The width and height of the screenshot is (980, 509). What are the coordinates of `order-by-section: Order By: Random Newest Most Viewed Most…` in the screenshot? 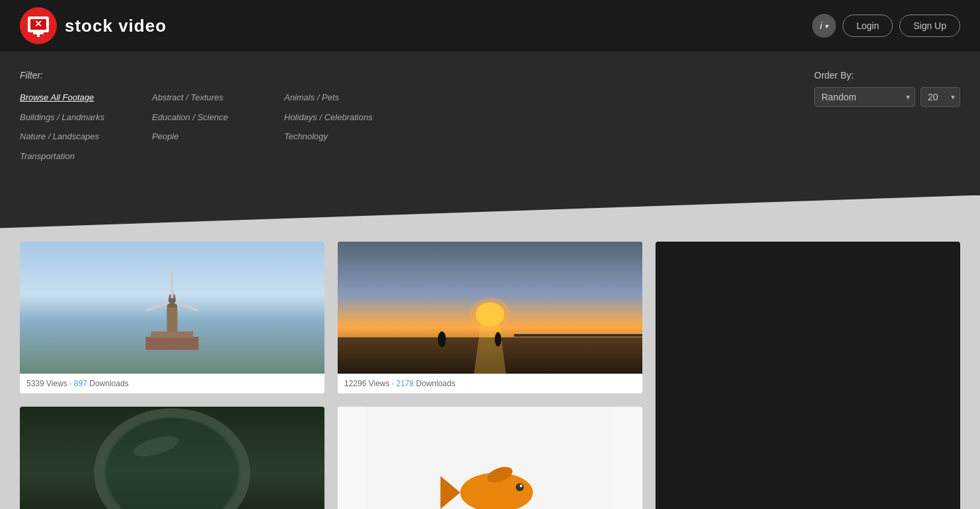 It's located at (887, 88).